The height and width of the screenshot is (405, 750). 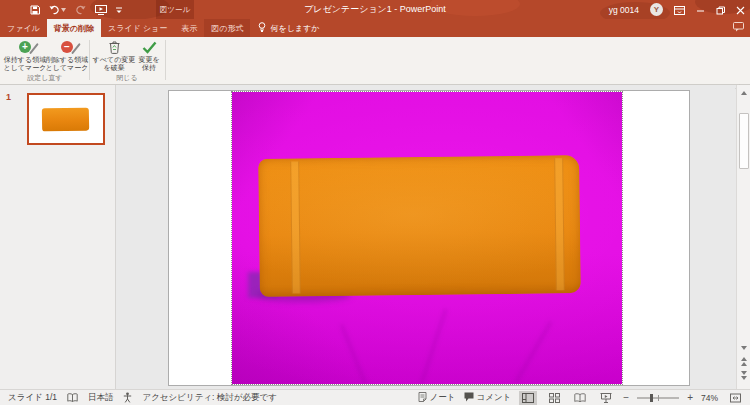 I want to click on mark-areas-to-remove-button: − 削除する領域 としてマーク, so click(x=67, y=56).